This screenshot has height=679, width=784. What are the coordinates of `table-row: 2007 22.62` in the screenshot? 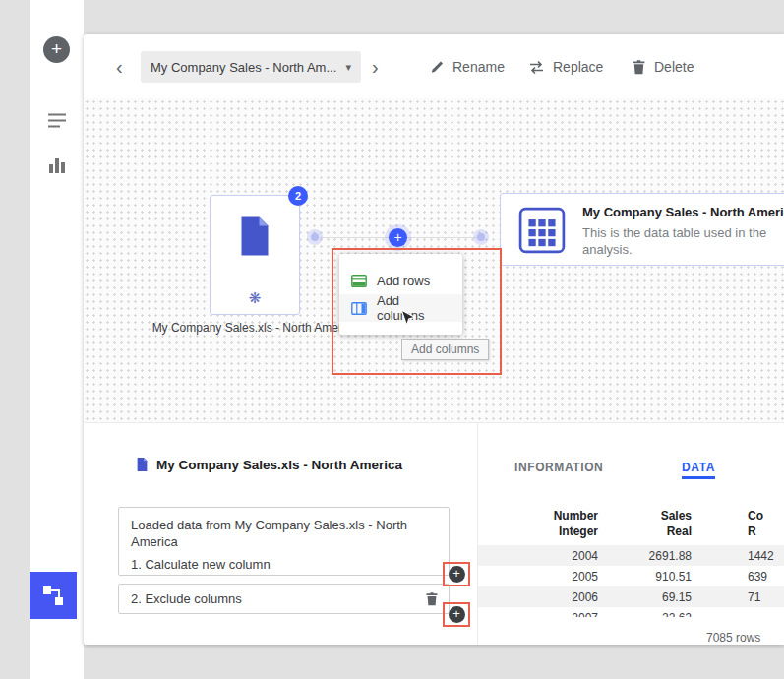 It's located at (632, 612).